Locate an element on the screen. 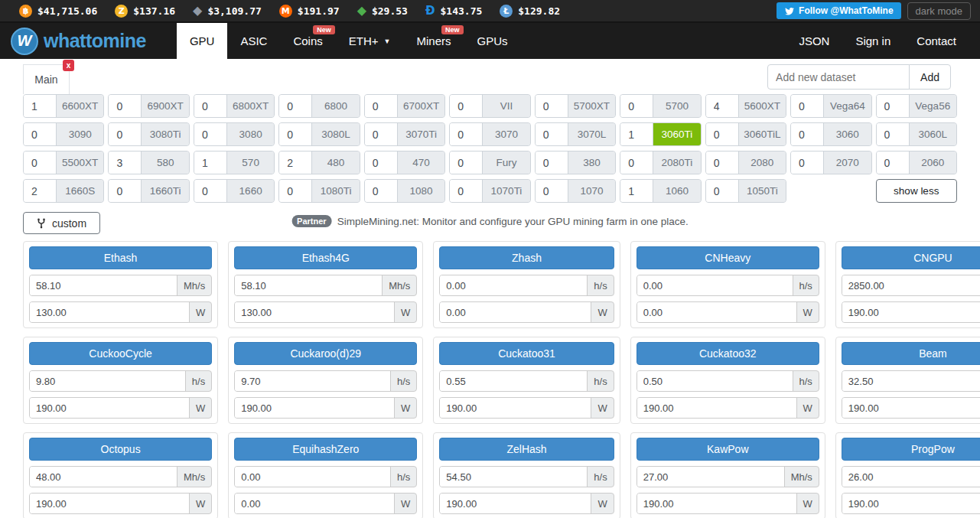 The width and height of the screenshot is (980, 518). gpu-model-button: 6900XT is located at coordinates (165, 106).